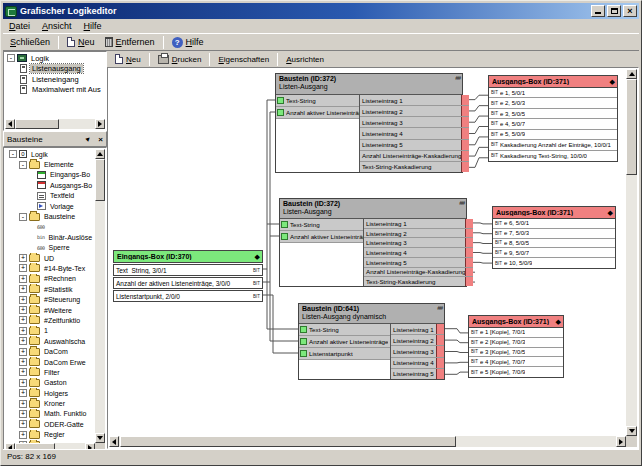 The height and width of the screenshot is (466, 642). Describe the element at coordinates (373, 242) in the screenshot. I see `baustein-block-baustein_mid: Baustein (ID:372)Listen-Ausgang##Text-St…` at that location.